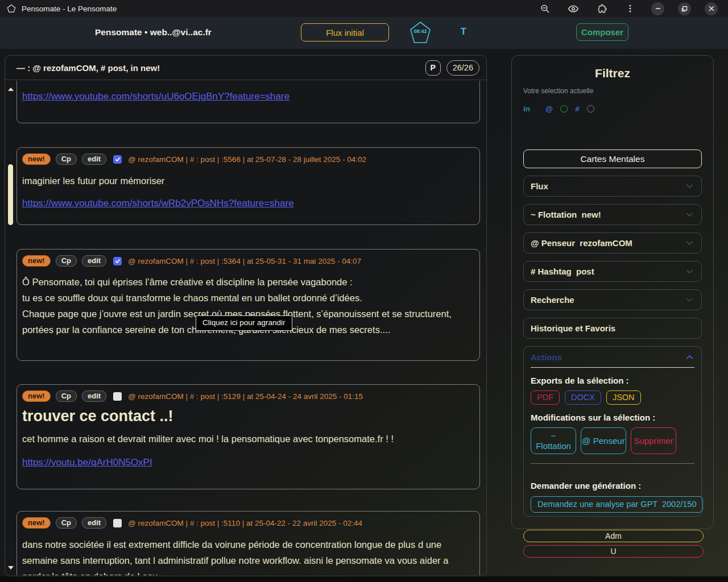  What do you see at coordinates (527, 109) in the screenshot?
I see `token-in: in` at bounding box center [527, 109].